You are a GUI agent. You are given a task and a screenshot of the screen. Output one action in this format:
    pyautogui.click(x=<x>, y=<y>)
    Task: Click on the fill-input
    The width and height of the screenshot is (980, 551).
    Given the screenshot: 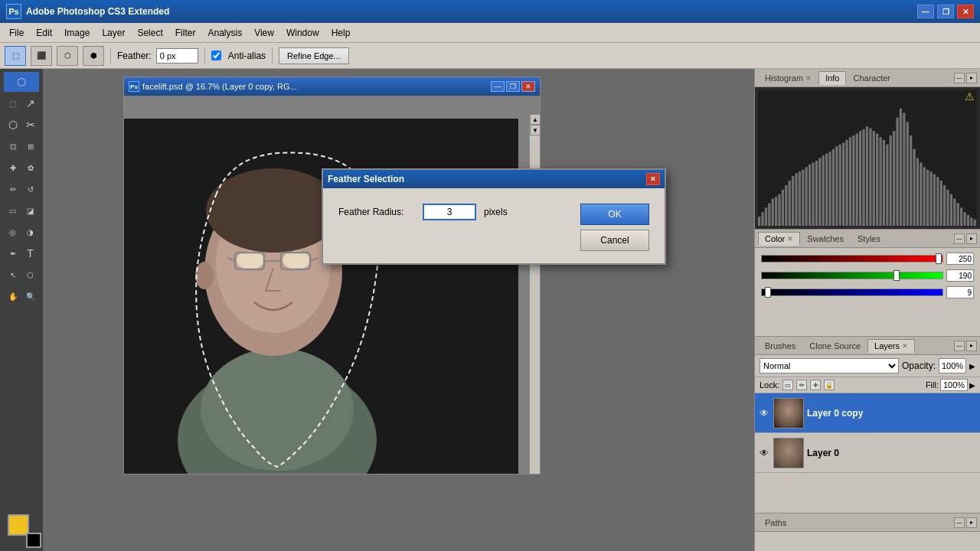 What is the action you would take?
    pyautogui.click(x=954, y=385)
    